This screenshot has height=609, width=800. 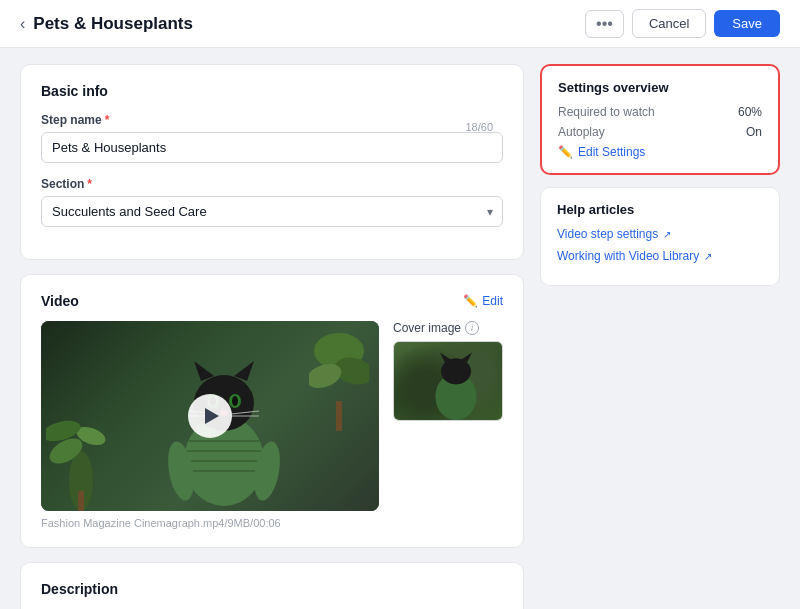 I want to click on header-left: ‹ Pets & Houseplants, so click(x=106, y=24).